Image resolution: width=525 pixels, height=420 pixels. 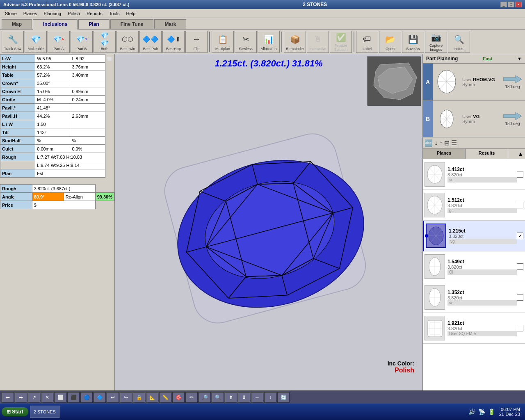 What do you see at coordinates (519, 59) in the screenshot?
I see `panel-expand-icon: ▼` at bounding box center [519, 59].